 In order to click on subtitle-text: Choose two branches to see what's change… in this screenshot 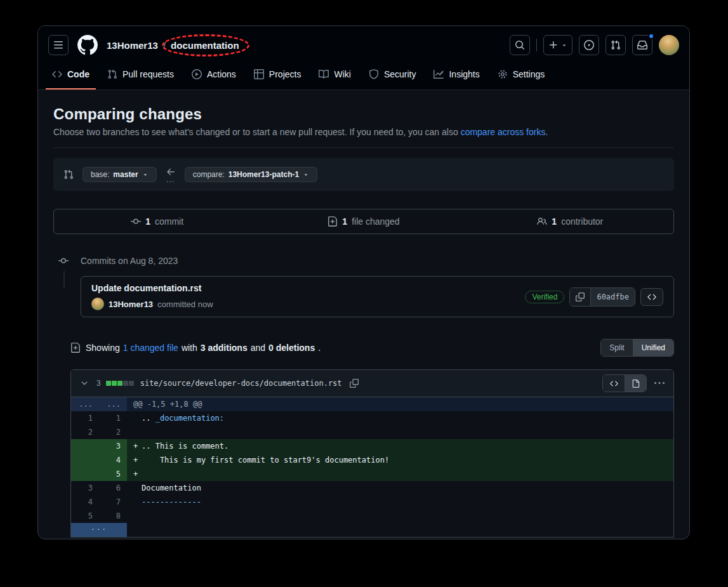, I will do `click(257, 132)`.